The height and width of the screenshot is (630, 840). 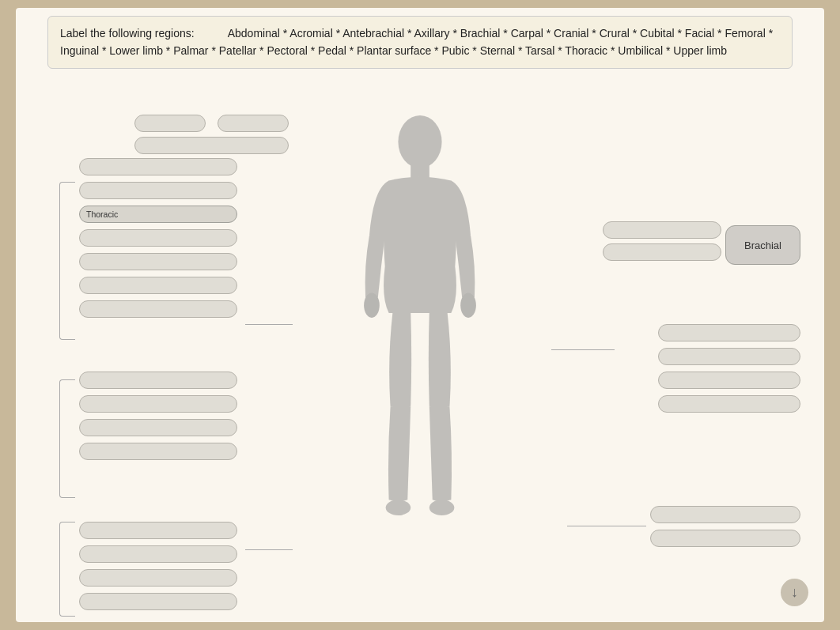 I want to click on instruction-box: Label the following regions: Abdominal *…, so click(x=420, y=43).